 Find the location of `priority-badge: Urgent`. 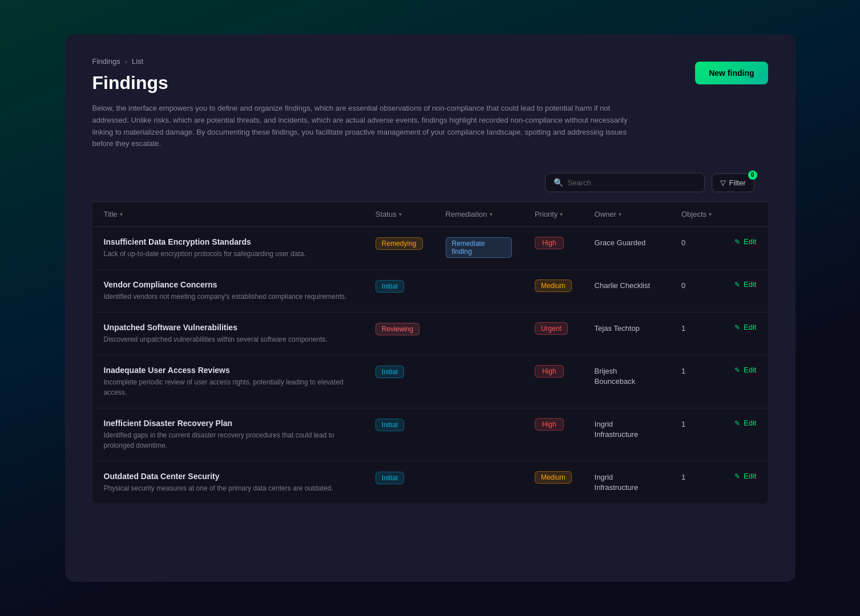

priority-badge: Urgent is located at coordinates (551, 329).